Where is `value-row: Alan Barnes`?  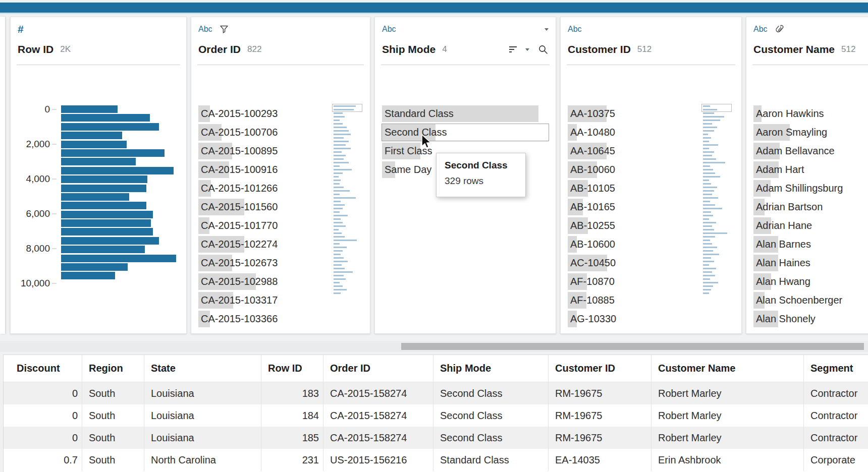 value-row: Alan Barnes is located at coordinates (810, 244).